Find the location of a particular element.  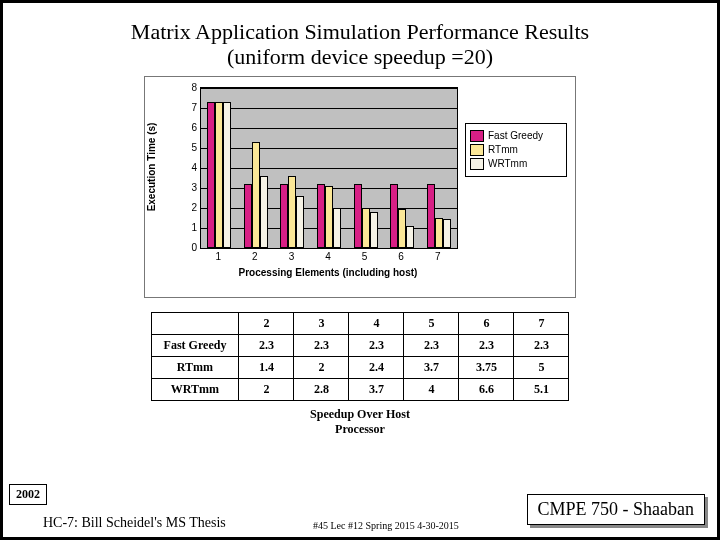

table-cell: 2.8 is located at coordinates (322, 389).